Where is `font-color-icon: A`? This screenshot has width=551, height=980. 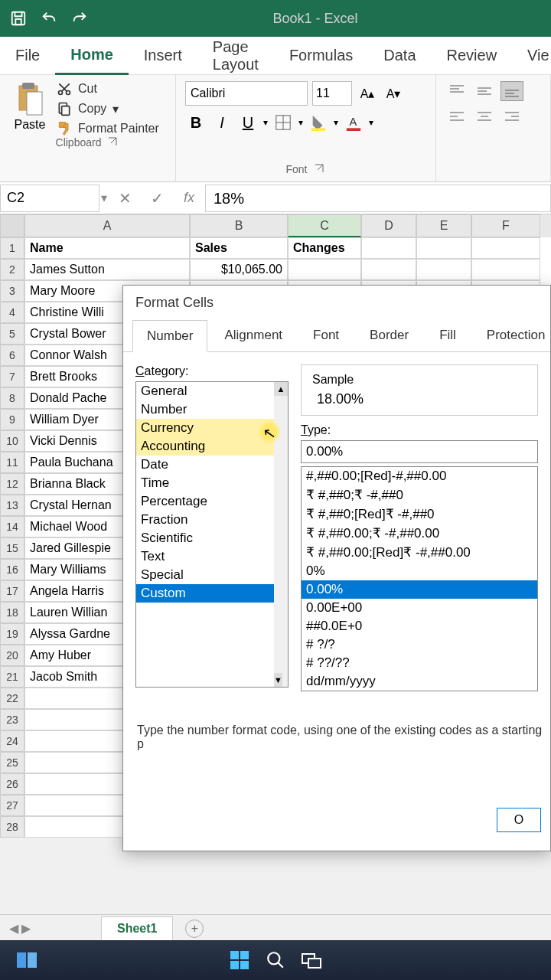 font-color-icon: A is located at coordinates (354, 122).